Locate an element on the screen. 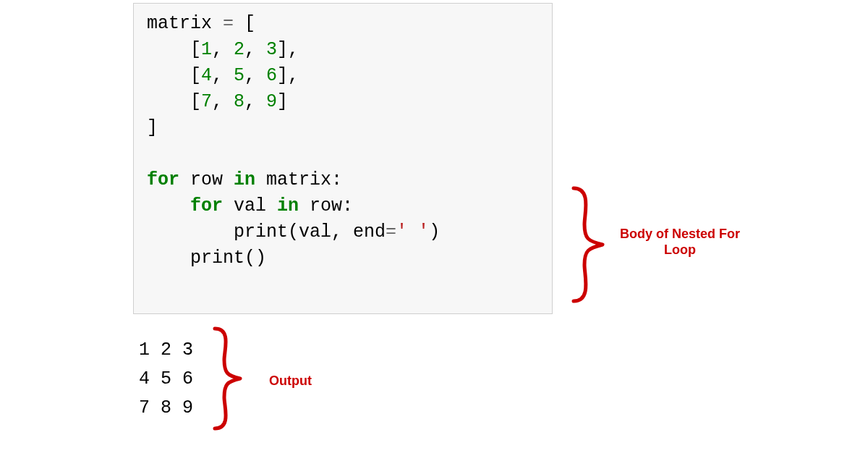 Image resolution: width=868 pixels, height=456 pixels. code-line: [1, 2, 3], is located at coordinates (223, 49).